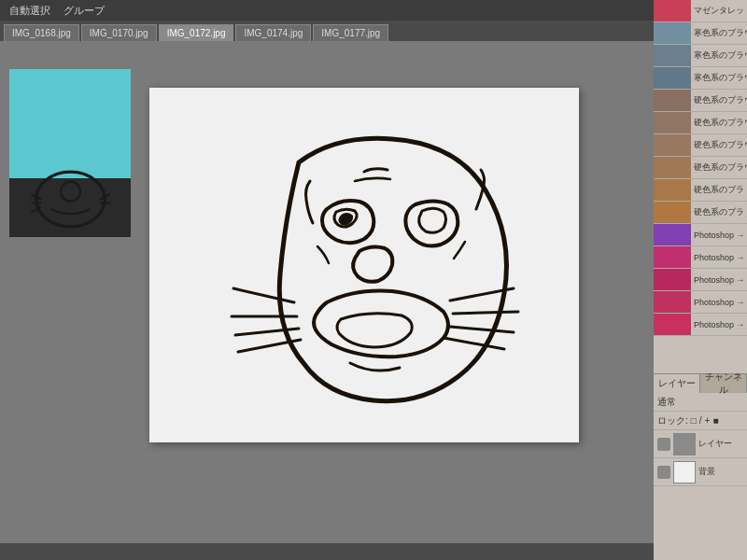 The width and height of the screenshot is (747, 560). What do you see at coordinates (374, 31) in the screenshot?
I see `tab-bar: IMG_0168.jpg IMG_0170.jpg IMG_0172.jpg I…` at bounding box center [374, 31].